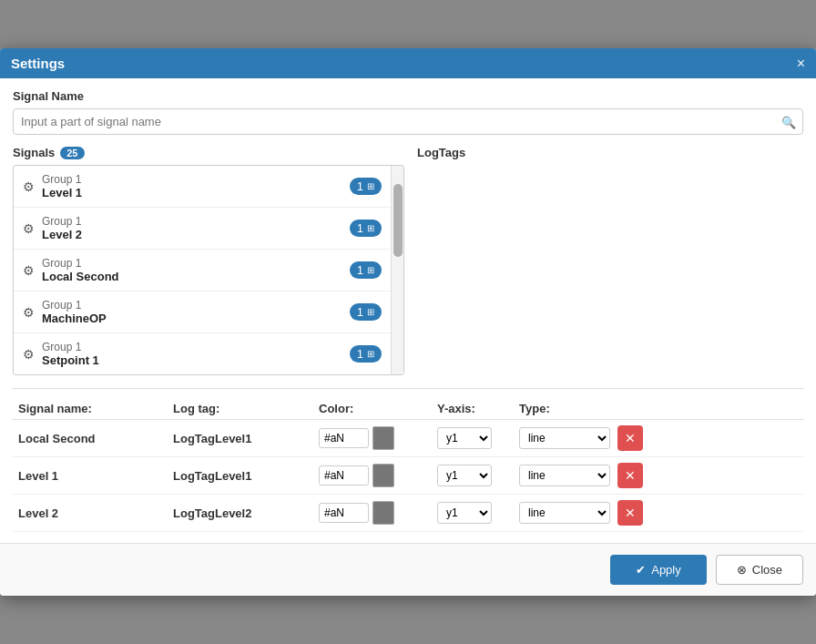  Describe the element at coordinates (667, 570) in the screenshot. I see `apply-label: Apply` at that location.